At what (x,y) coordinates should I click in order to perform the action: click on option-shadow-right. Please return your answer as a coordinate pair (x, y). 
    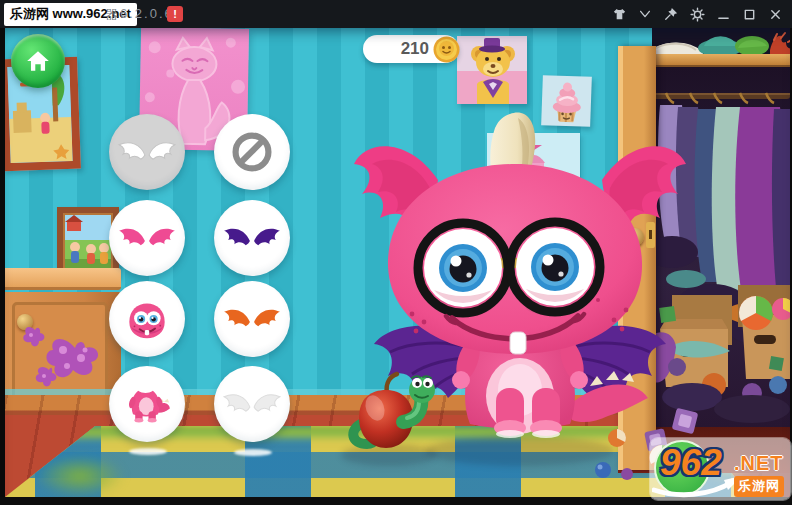
    Looking at the image, I should click on (253, 452).